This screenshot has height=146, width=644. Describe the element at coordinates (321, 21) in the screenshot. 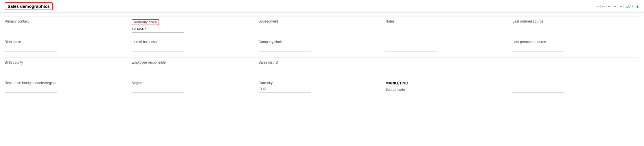

I see `label-subsegment: Subsegment` at that location.